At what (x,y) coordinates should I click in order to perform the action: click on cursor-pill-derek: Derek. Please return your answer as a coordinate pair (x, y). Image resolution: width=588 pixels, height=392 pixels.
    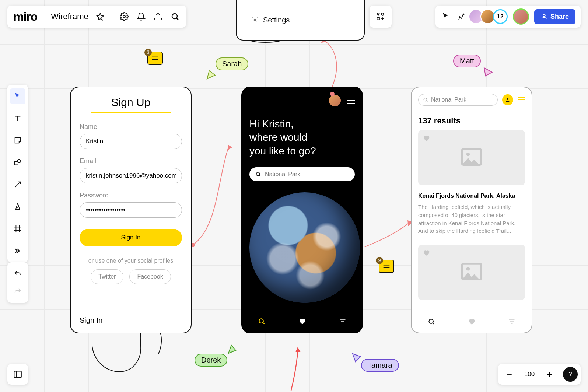
    Looking at the image, I should click on (211, 360).